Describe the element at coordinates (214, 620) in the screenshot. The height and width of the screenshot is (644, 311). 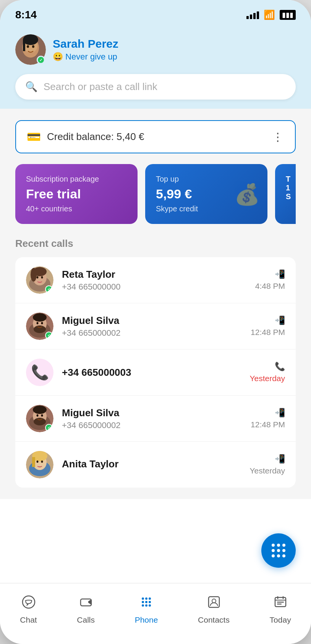
I see `contacts-nav-label: Contacts` at that location.